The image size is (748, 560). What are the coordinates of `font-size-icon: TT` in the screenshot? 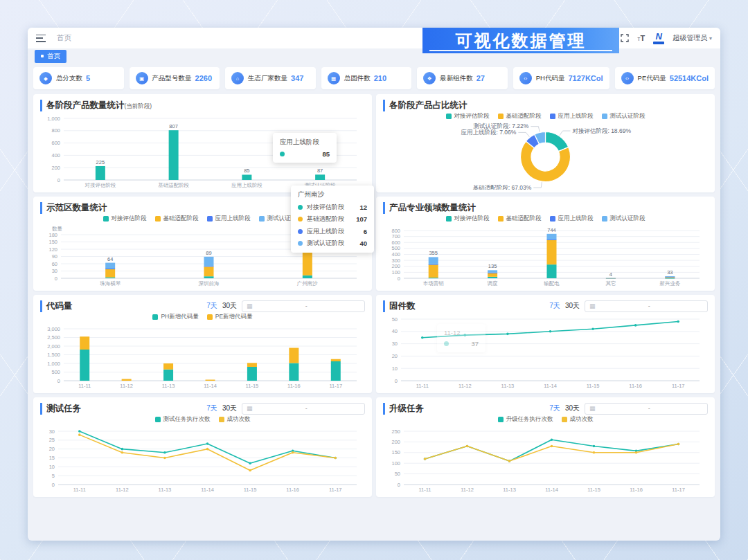 It's located at (641, 38).